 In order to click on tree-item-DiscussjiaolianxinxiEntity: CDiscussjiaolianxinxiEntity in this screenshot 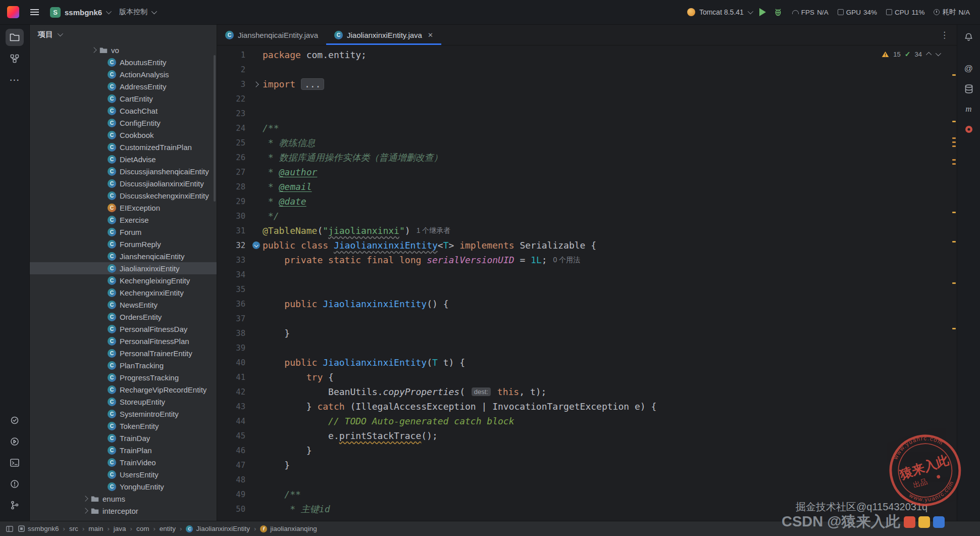, I will do `click(123, 183)`.